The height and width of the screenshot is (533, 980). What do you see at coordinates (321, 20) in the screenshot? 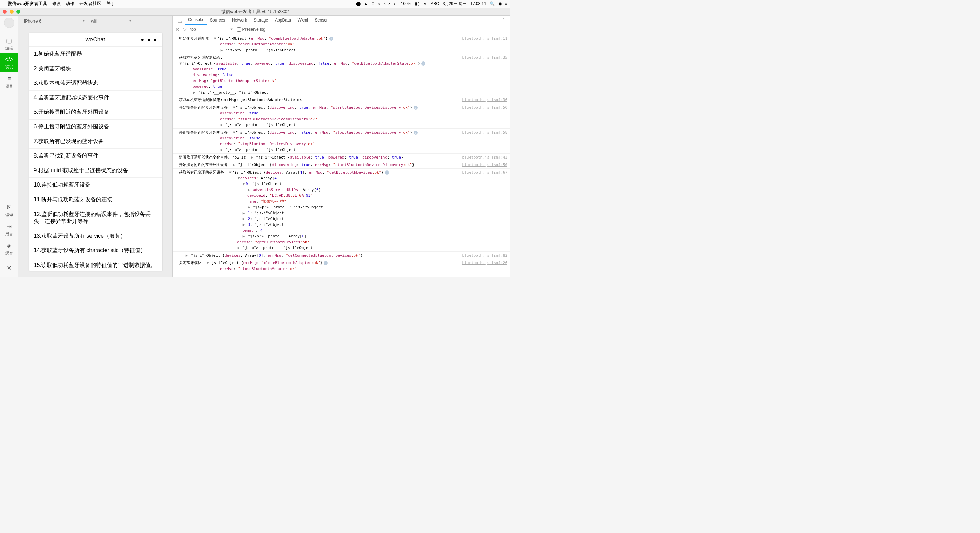
I see `tab-sensor: Sensor` at bounding box center [321, 20].